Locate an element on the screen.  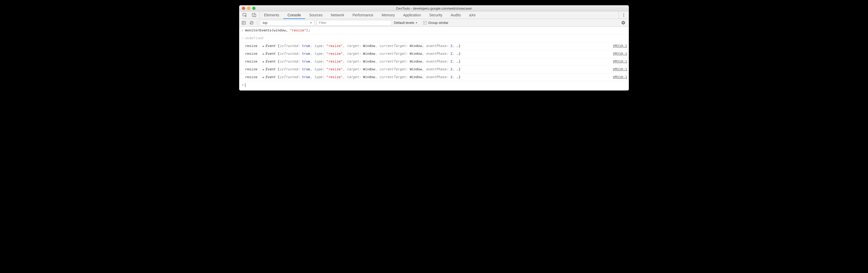
group-similar-toggle: ✓ Group similar is located at coordinates (436, 23).